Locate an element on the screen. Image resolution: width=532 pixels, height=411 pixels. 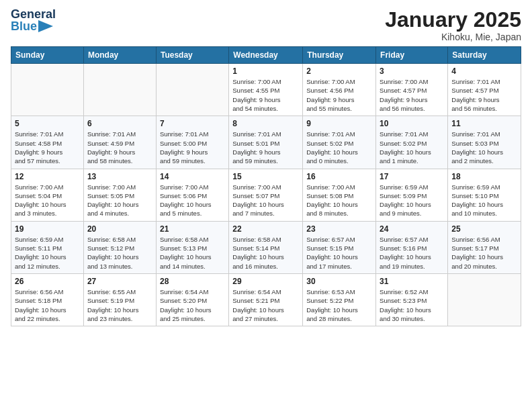
day-info: Sunrise: 7:00 AM Sunset: 5:05 PM Dayligh… is located at coordinates (120, 200).